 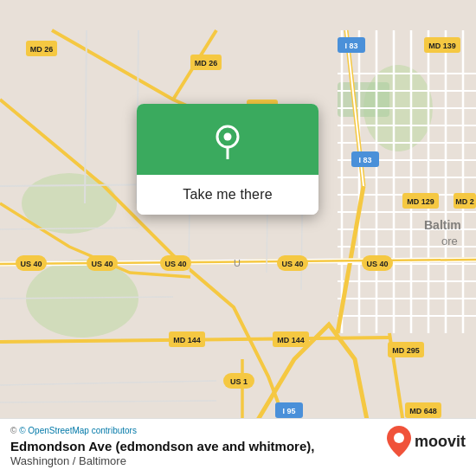 I want to click on location-subtitle: Washington / Baltimore, so click(x=163, y=460).